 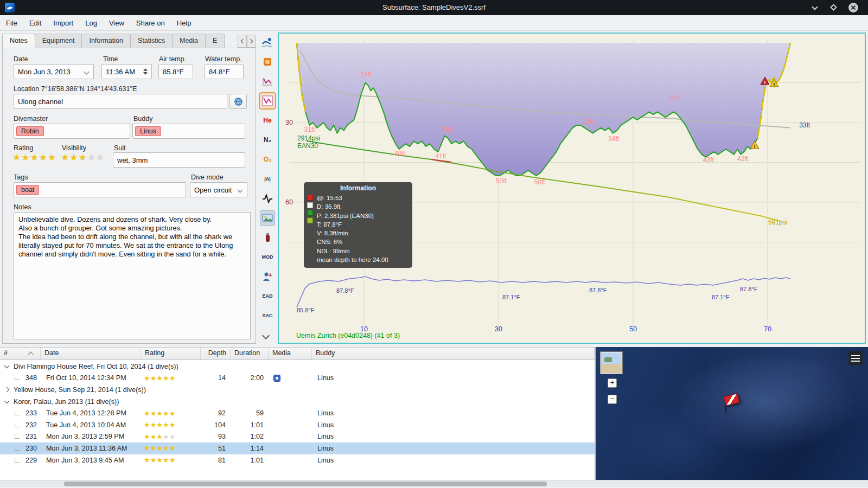 I want to click on map-pane: + −, so click(x=732, y=413).